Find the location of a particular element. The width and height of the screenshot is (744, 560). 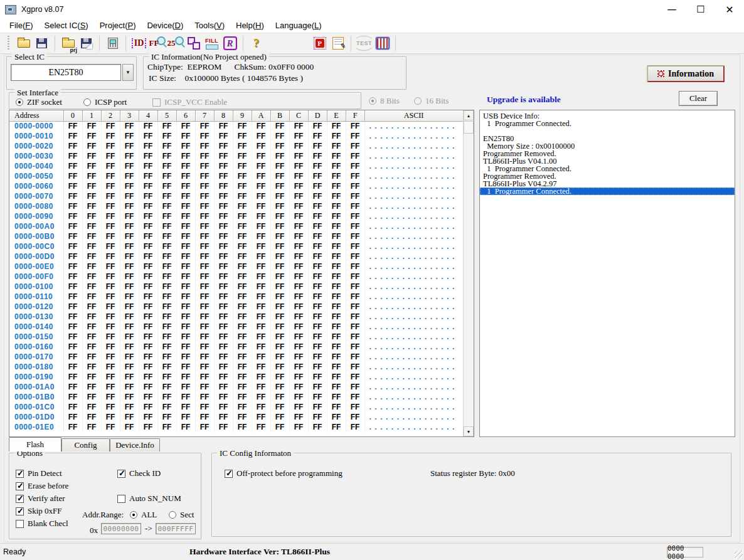

blank-checl-checkbox: Blank Checl is located at coordinates (42, 524).